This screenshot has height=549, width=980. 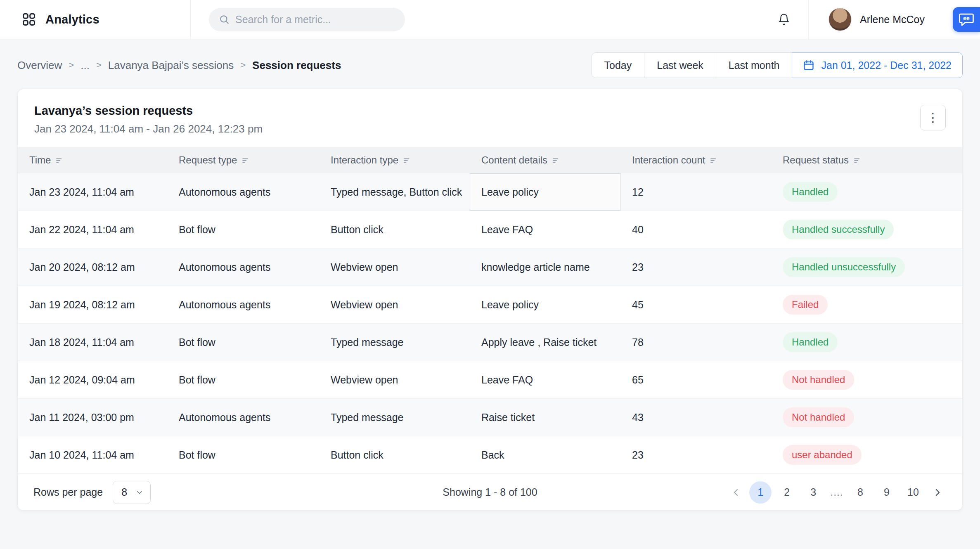 What do you see at coordinates (179, 65) in the screenshot?
I see `breadcrumb: Overview > ... > Lavanya Bajpai’s sessio…` at bounding box center [179, 65].